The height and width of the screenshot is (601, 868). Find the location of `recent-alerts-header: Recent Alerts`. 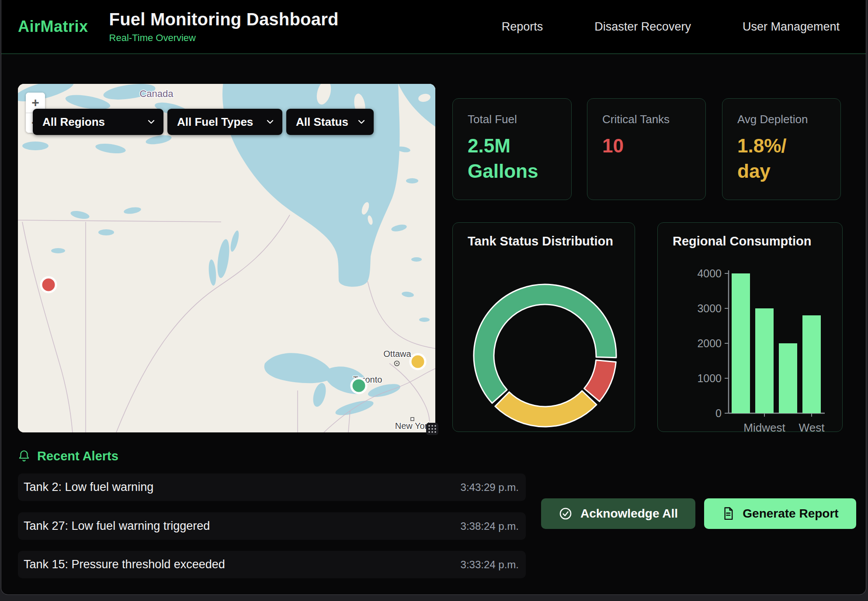

recent-alerts-header: Recent Alerts is located at coordinates (68, 456).